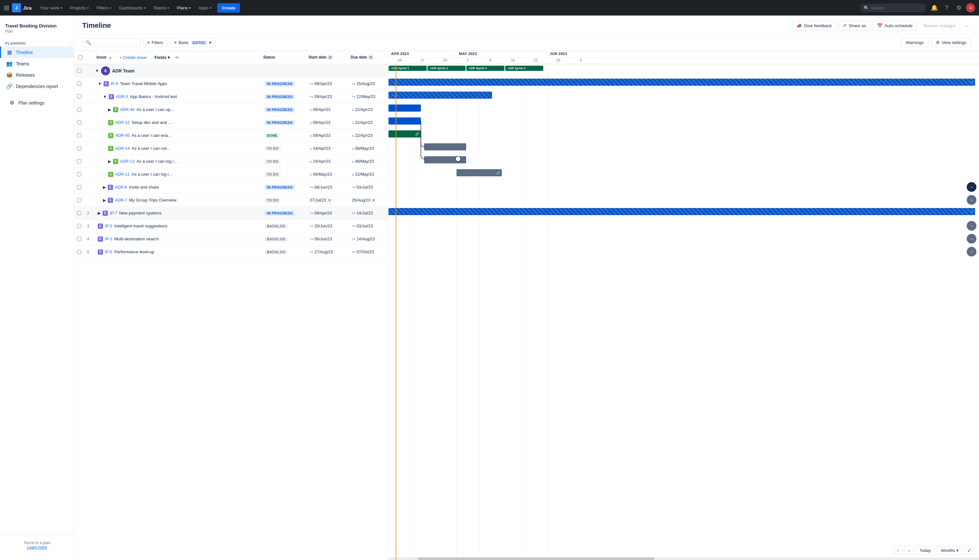 The width and height of the screenshot is (979, 560). Describe the element at coordinates (971, 226) in the screenshot. I see `gantt-nav-ip5: →` at that location.